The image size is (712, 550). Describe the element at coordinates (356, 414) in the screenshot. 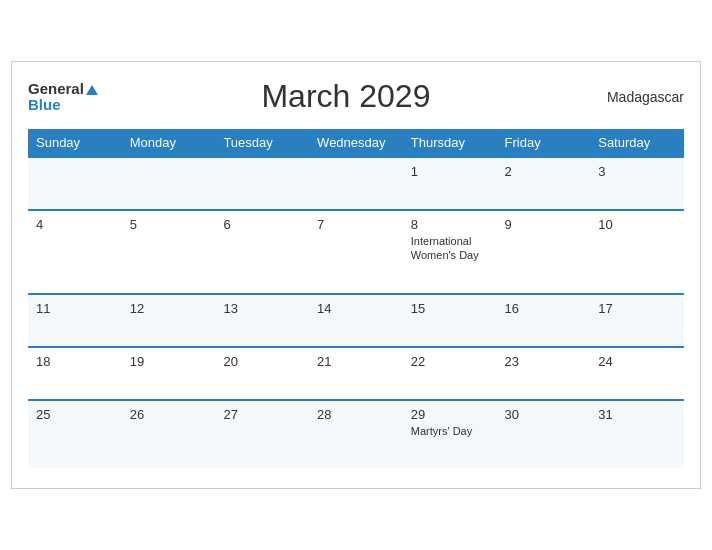

I see `day-number: 28` at that location.